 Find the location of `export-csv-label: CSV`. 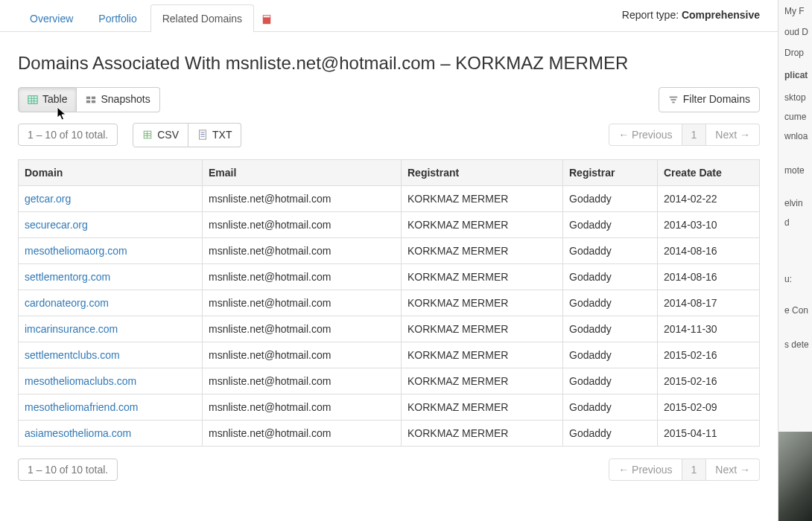

export-csv-label: CSV is located at coordinates (168, 135).